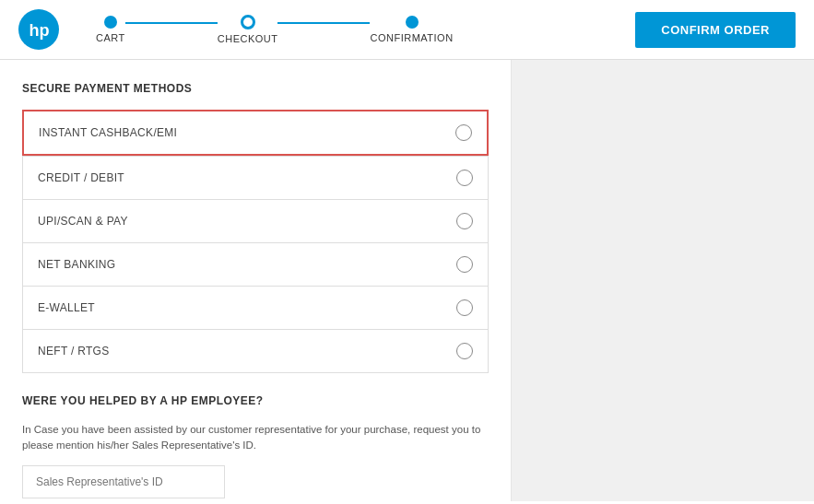 This screenshot has height=504, width=814. I want to click on hp-logo: hp, so click(39, 29).